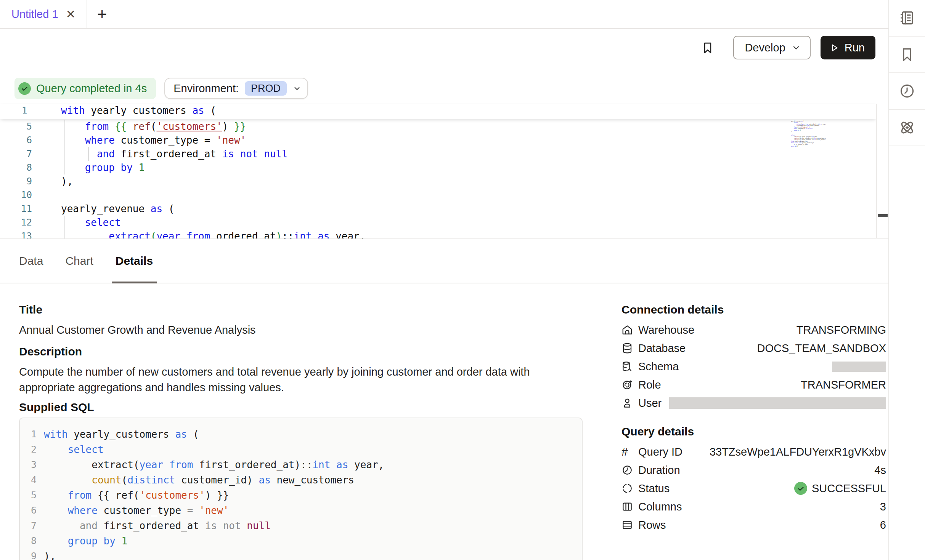  Describe the element at coordinates (754, 403) in the screenshot. I see `connection-row-user: User` at that location.